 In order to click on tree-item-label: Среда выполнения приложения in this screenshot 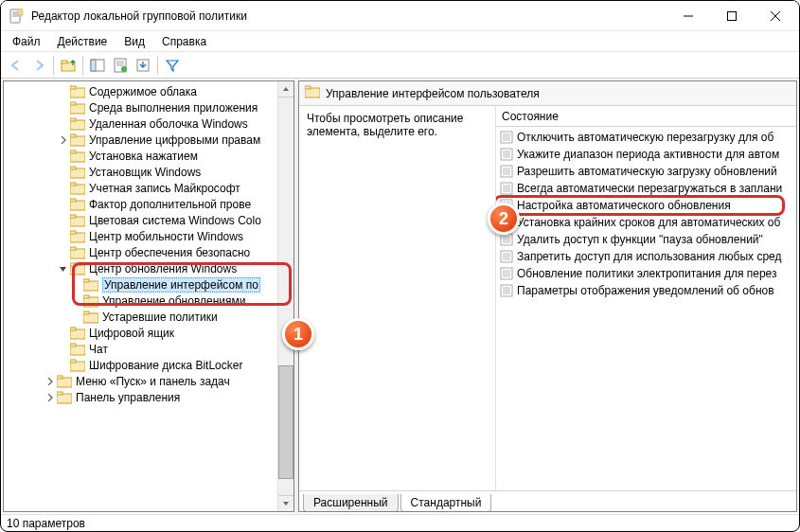, I will do `click(173, 108)`.